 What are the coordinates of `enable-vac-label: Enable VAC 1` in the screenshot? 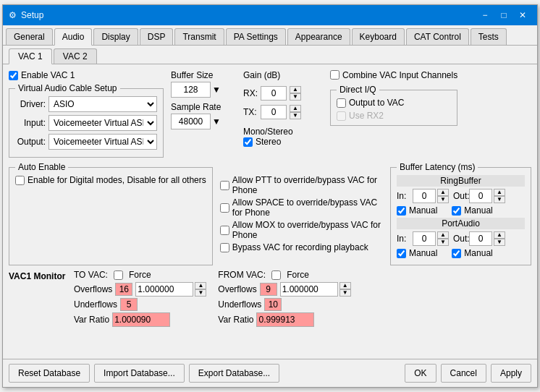 It's located at (48, 75).